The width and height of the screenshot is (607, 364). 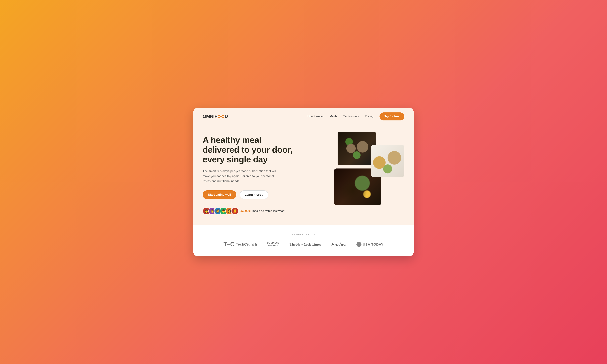 What do you see at coordinates (251, 173) in the screenshot?
I see `hero-content: A healthy meal delivered to your door, e…` at bounding box center [251, 173].